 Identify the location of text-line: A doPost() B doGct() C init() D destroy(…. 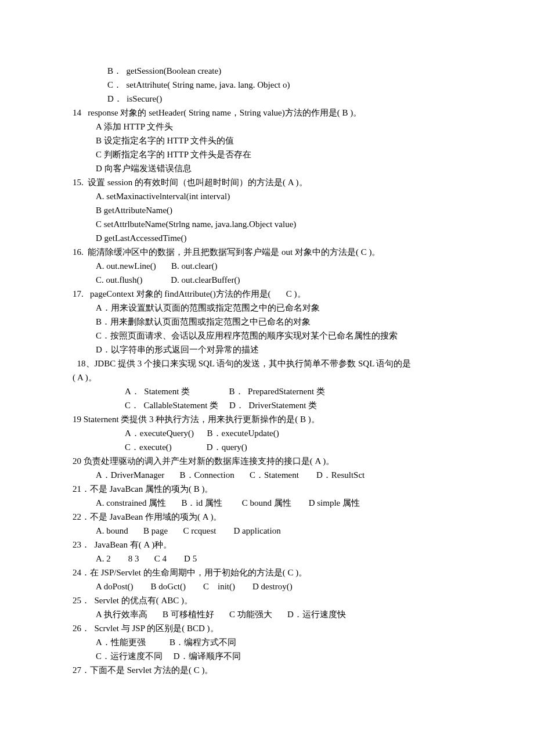
(267, 586).